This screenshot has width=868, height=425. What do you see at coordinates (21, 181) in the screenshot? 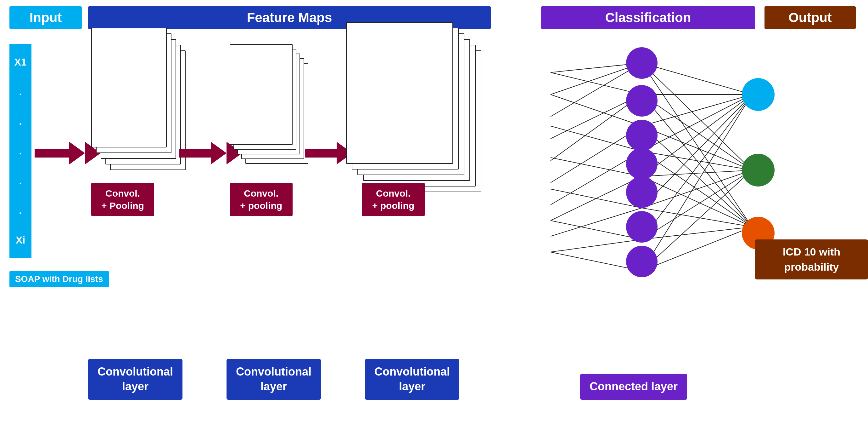
I see `input-dot4: .` at bounding box center [21, 181].